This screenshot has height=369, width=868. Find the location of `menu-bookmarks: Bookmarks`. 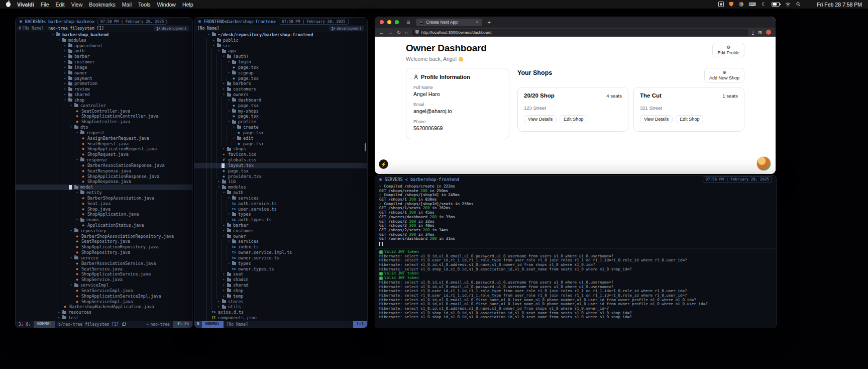

menu-bookmarks: Bookmarks is located at coordinates (102, 5).